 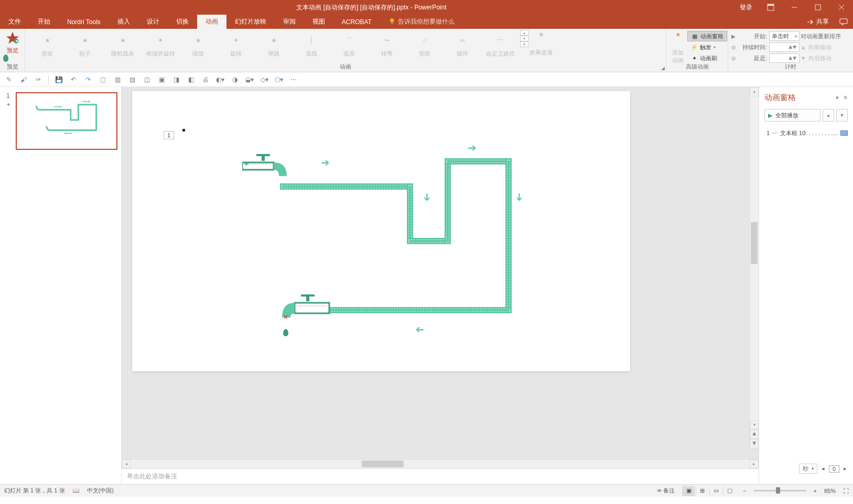 I want to click on ribbon-options-icon, so click(x=771, y=7).